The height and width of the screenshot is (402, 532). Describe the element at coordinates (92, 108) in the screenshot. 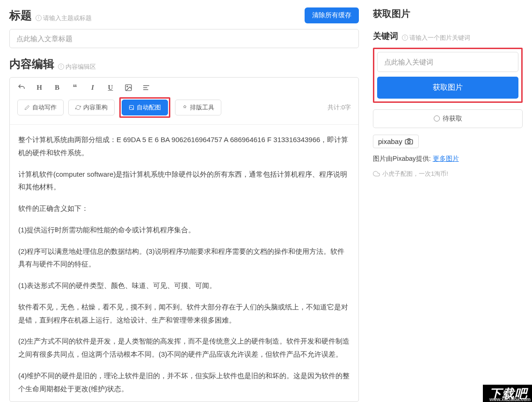

I see `restructure-button: 内容重构` at that location.